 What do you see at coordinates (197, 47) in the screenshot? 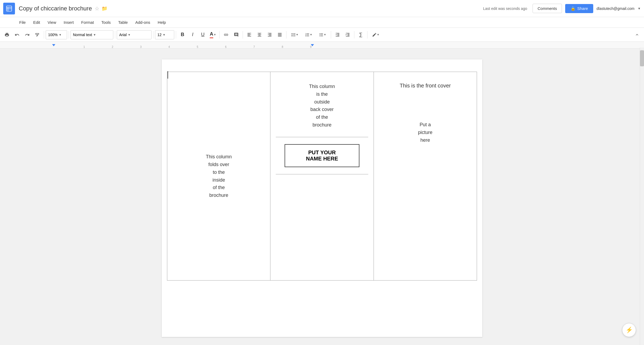
I see `ruler-mark-5: 5` at bounding box center [197, 47].